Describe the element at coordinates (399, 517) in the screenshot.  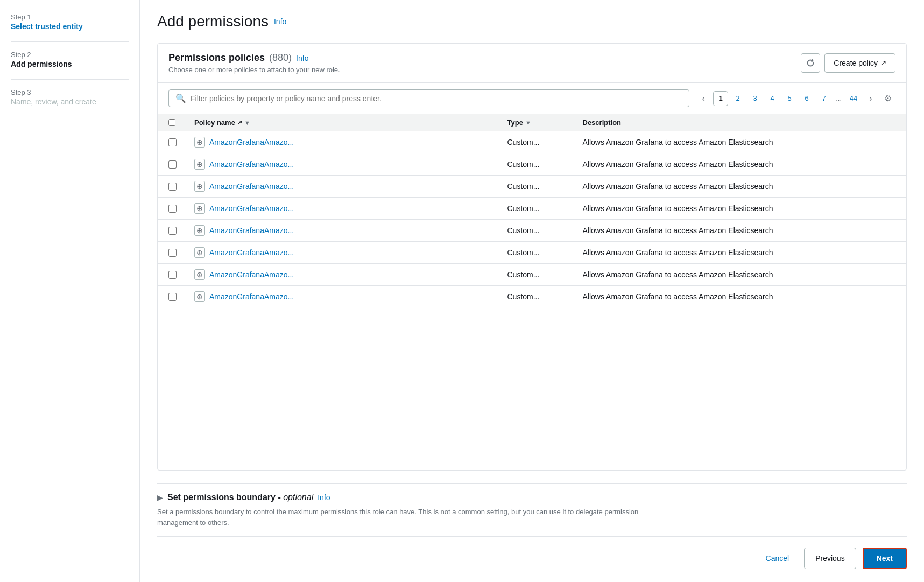
I see `boundary-description: Set a permissions boundary to control th…` at that location.